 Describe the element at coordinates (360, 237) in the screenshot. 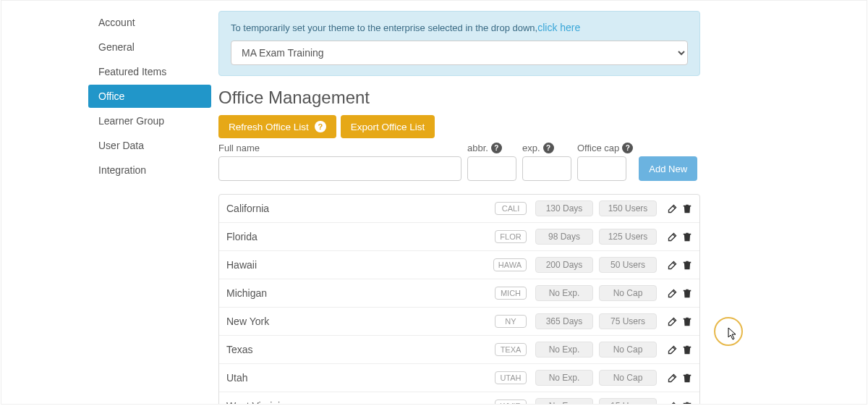

I see `office-name: Florida` at that location.